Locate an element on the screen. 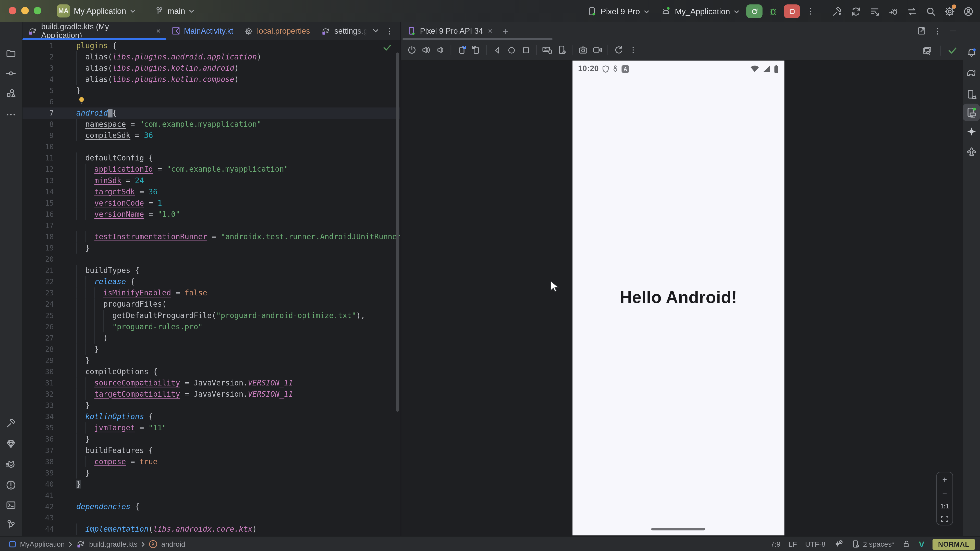 The image size is (980, 551). indent-widget: 2 spaces* is located at coordinates (873, 544).